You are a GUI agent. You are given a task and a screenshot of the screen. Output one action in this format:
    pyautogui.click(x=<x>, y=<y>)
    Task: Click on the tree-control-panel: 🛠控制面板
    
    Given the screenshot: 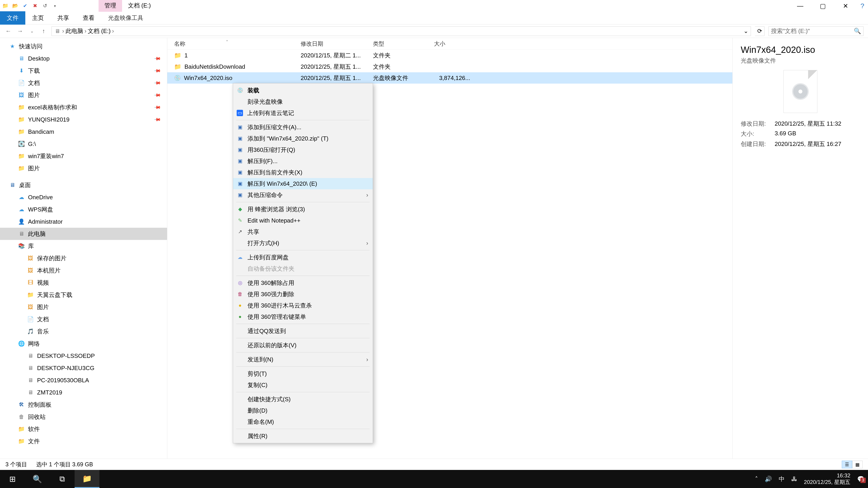 What is the action you would take?
    pyautogui.click(x=84, y=405)
    